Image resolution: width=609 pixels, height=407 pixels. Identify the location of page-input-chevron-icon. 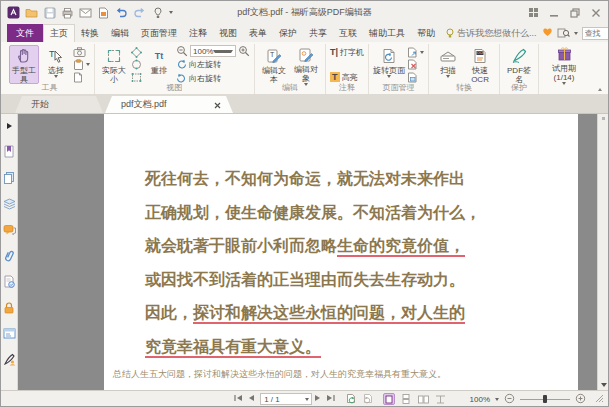
(307, 400).